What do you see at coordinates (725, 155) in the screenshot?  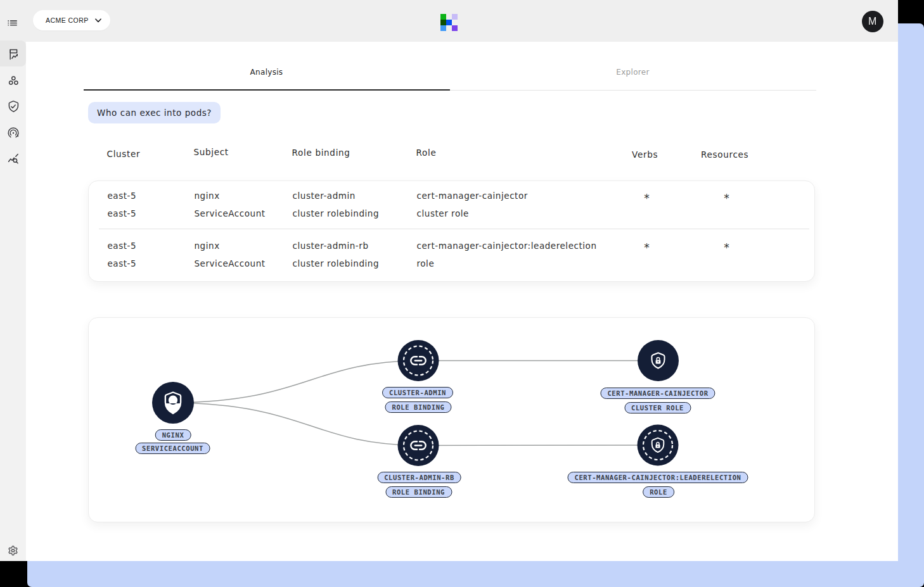 I see `column-header-resources: Resources` at bounding box center [725, 155].